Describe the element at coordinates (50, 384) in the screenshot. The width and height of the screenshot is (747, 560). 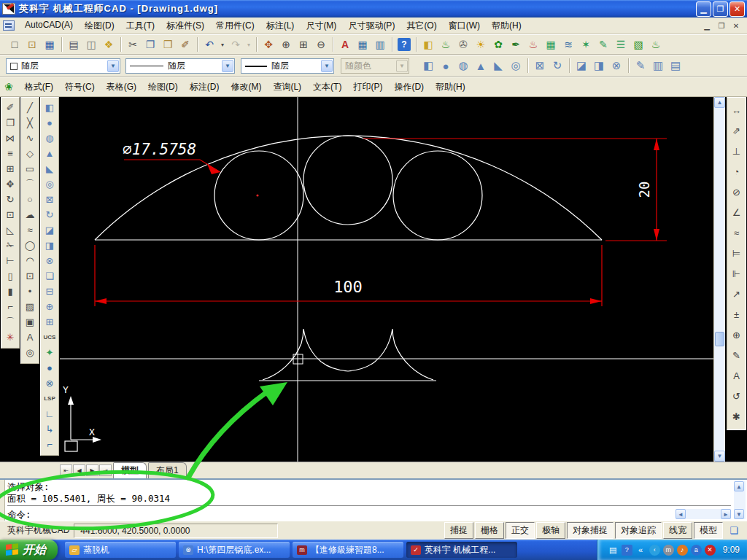
I see `sphere-wire-icon: ⊗` at that location.